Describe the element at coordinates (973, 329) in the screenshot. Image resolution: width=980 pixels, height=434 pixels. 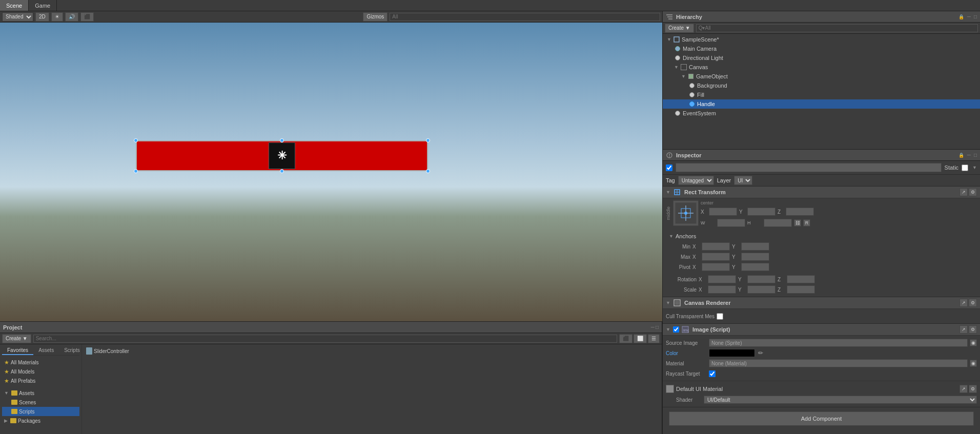
I see `img-settings-btn: ⚙` at that location.